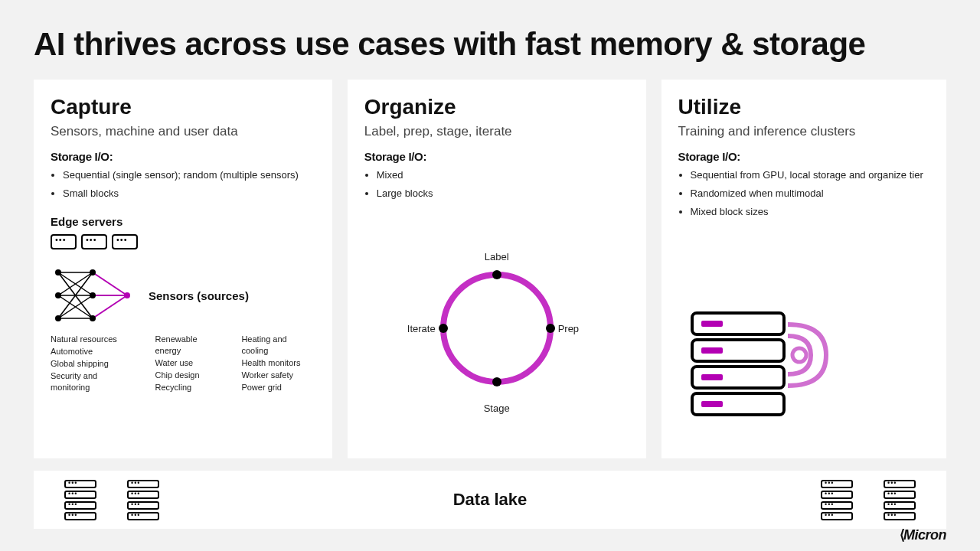  Describe the element at coordinates (190, 345) in the screenshot. I see `source-item: Renewable energy` at that location.